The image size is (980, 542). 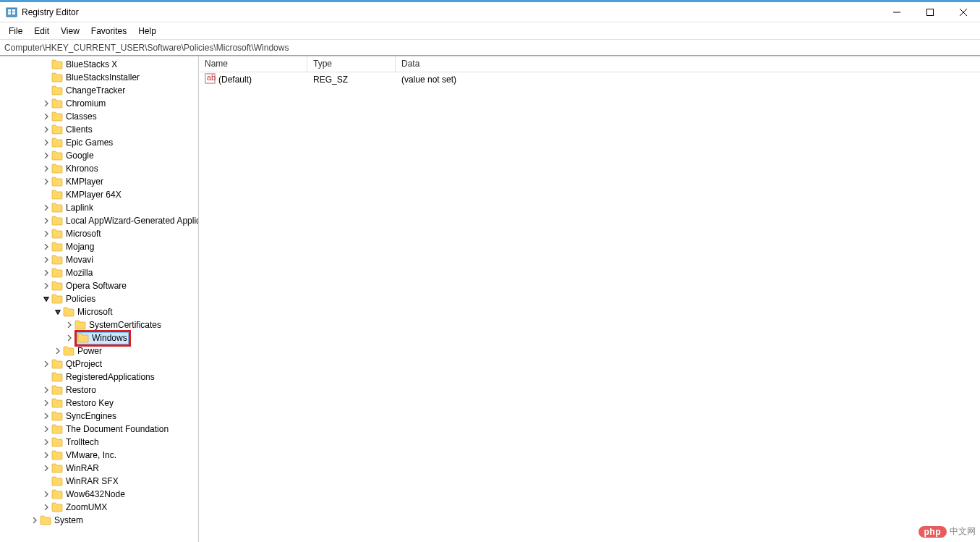 I want to click on menu-favorites: Favorites, so click(x=108, y=31).